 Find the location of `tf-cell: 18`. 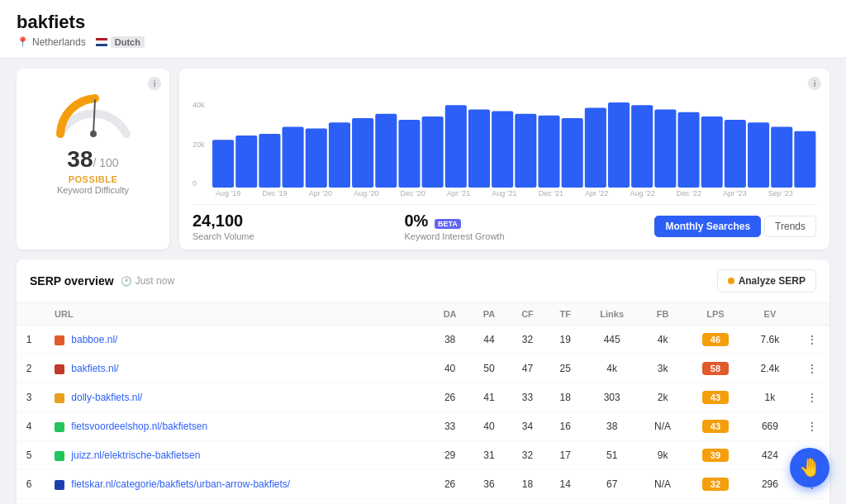

tf-cell: 18 is located at coordinates (565, 398).